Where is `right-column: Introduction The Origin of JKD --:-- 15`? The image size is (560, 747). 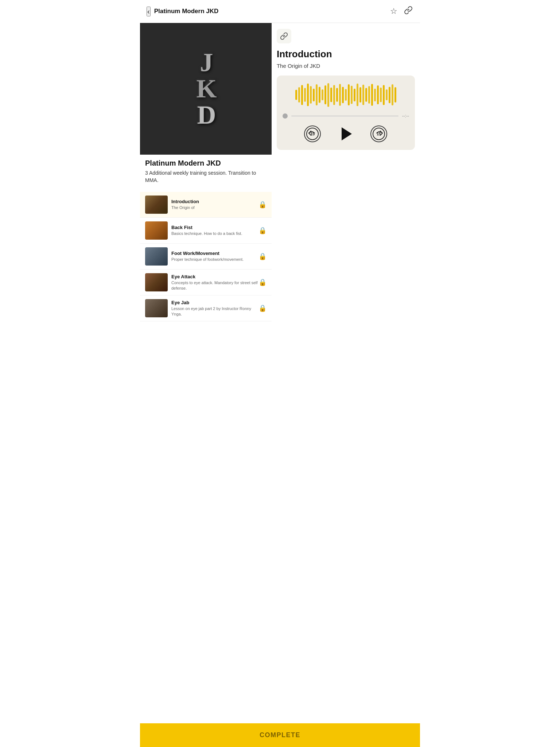 right-column: Introduction The Origin of JKD --:-- 15 is located at coordinates (346, 93).